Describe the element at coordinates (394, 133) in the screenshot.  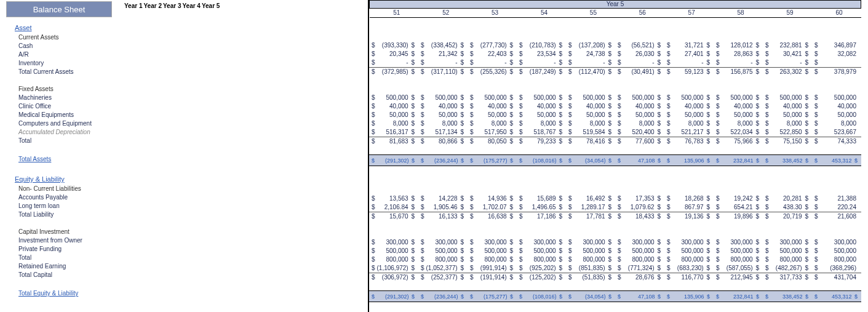
I see `cell: $516,317 $` at that location.